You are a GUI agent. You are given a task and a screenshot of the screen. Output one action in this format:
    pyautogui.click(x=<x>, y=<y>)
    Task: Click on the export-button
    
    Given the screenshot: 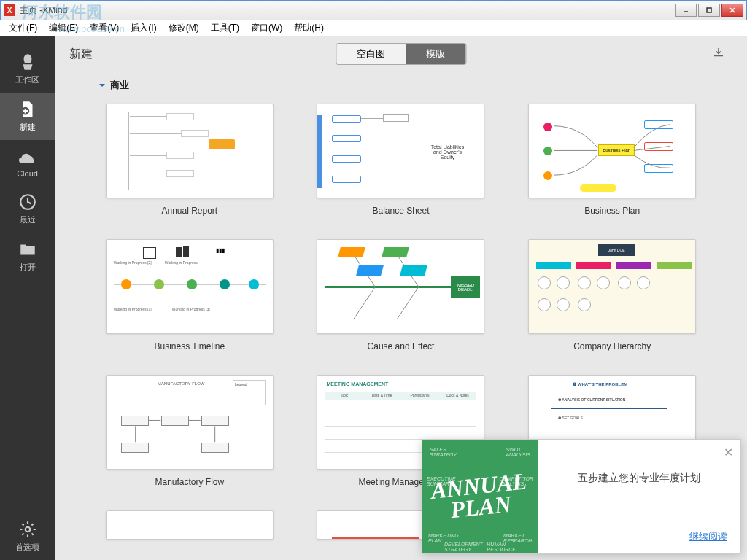 What is the action you would take?
    pyautogui.click(x=719, y=54)
    